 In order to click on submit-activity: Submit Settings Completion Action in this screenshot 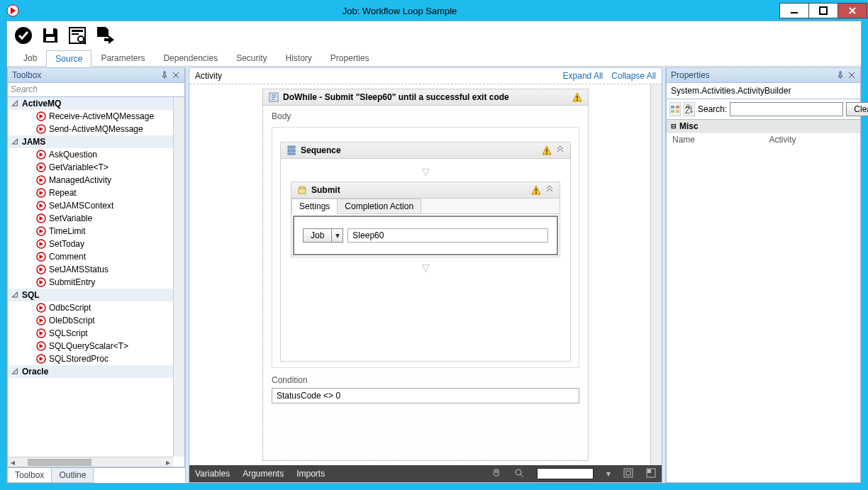, I will do `click(425, 220)`.